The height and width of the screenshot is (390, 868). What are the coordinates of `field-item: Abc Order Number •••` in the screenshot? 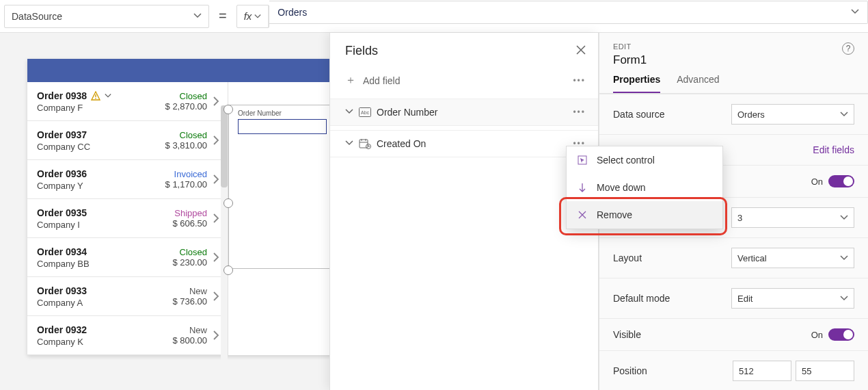 It's located at (464, 112).